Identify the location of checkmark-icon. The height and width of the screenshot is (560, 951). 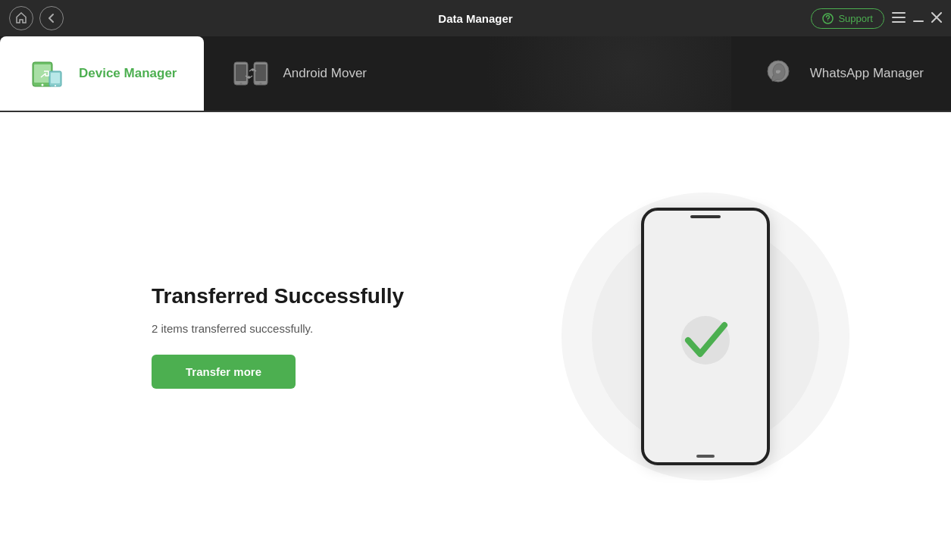
(705, 336).